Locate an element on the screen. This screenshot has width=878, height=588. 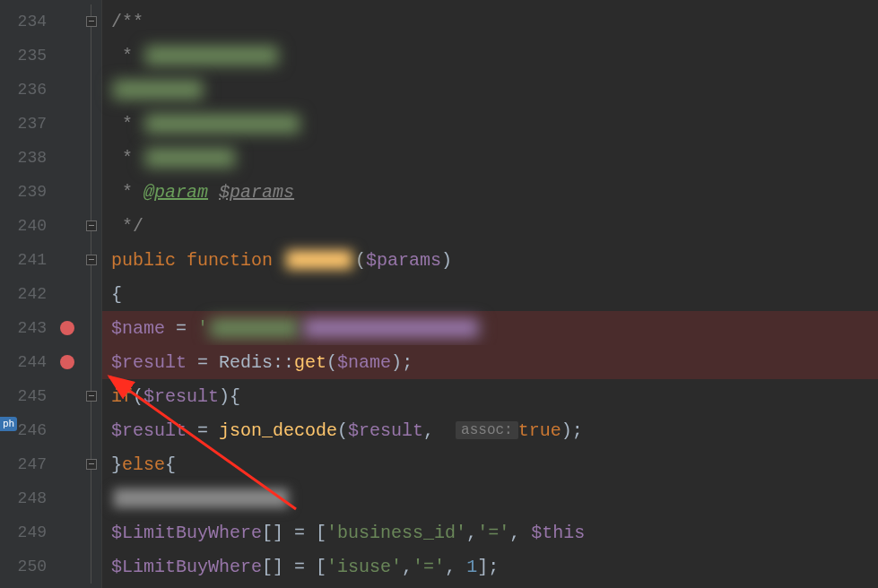
fold-gutter-column is located at coordinates (91, 294).